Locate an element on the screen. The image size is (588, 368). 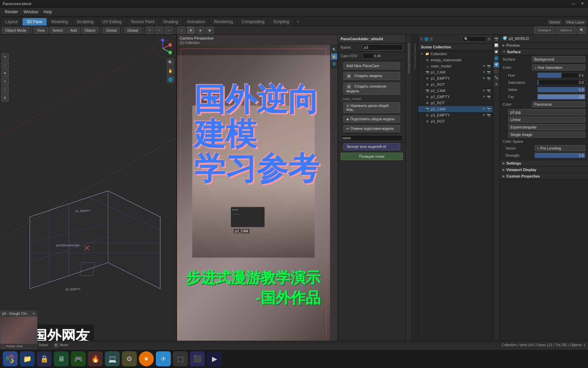
scene-selector: Scene is located at coordinates (555, 22).